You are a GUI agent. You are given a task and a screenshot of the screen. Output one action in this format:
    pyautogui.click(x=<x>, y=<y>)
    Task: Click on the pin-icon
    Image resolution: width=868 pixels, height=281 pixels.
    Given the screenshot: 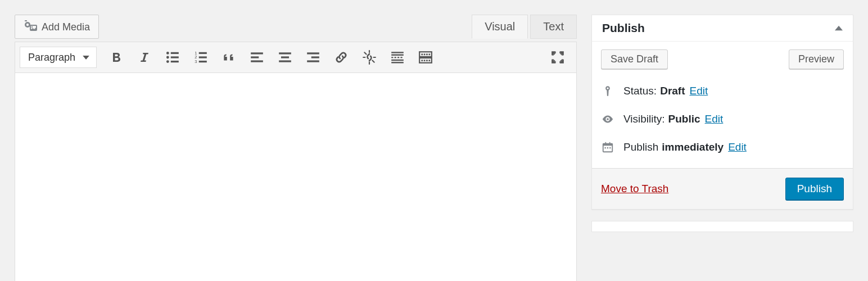 What is the action you would take?
    pyautogui.click(x=608, y=91)
    